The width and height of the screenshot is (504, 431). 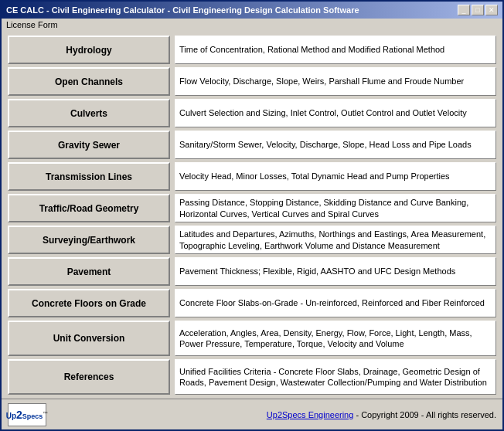 What do you see at coordinates (45, 412) in the screenshot?
I see `logo-tm: ™` at bounding box center [45, 412].